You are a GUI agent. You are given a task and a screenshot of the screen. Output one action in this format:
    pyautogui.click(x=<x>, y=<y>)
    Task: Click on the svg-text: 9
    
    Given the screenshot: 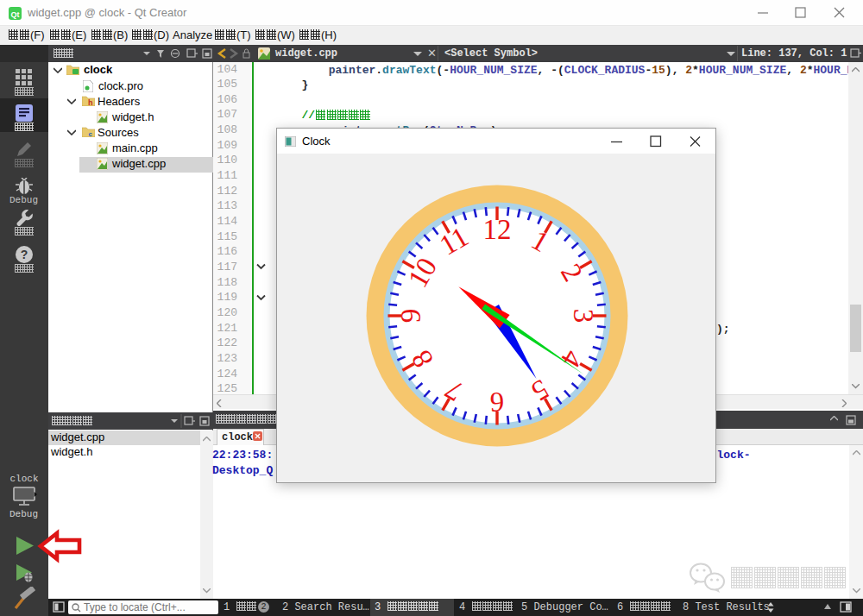 What is the action you would take?
    pyautogui.click(x=411, y=316)
    